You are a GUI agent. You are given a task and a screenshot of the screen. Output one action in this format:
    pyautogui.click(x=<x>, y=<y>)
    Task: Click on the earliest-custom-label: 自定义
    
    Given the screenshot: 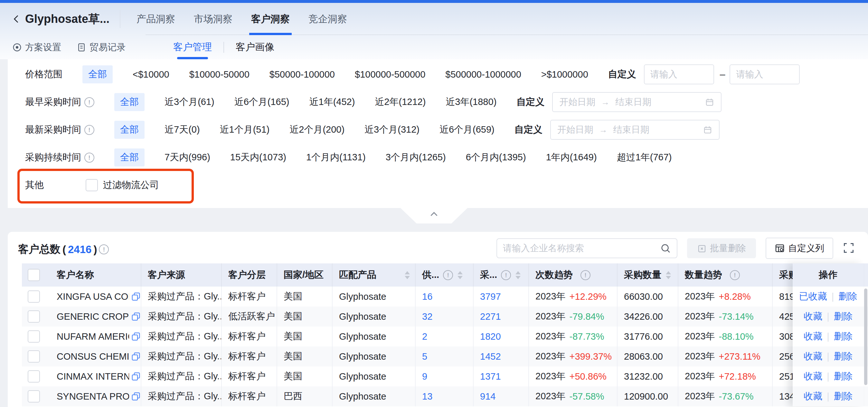 What is the action you would take?
    pyautogui.click(x=530, y=102)
    